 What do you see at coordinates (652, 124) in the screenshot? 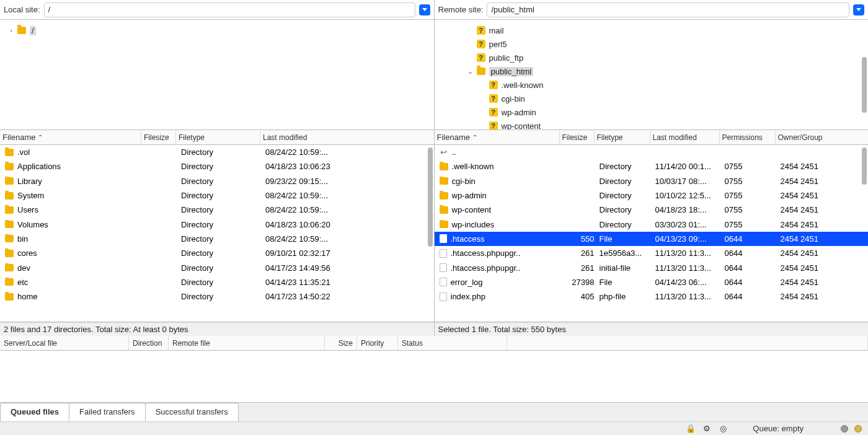
I see `tree-item: ?wp-content` at bounding box center [652, 124].